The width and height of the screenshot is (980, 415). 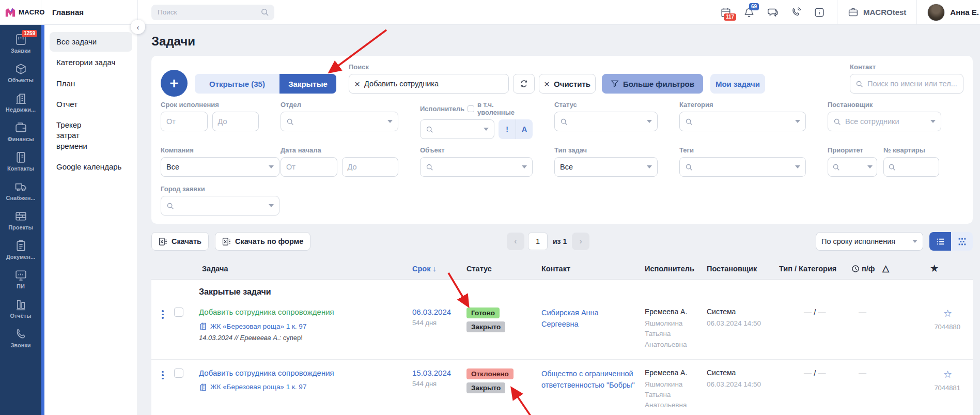 I want to click on clear-filters-button: × Очистить, so click(x=567, y=84).